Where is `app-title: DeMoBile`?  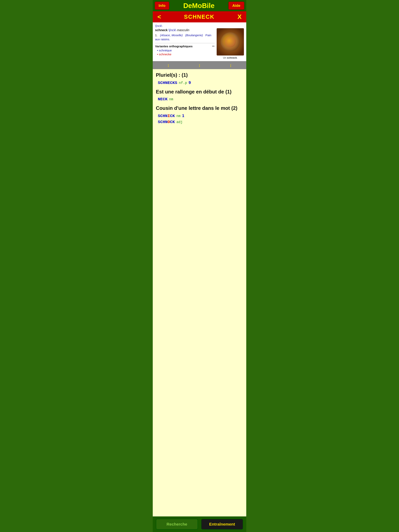
app-title: DeMoBile is located at coordinates (199, 6).